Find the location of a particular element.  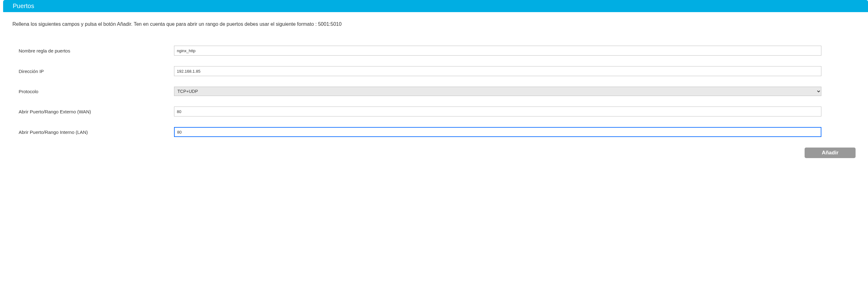

form-description: Rellena los siguientes campos y pulsa el… is located at coordinates (435, 24).